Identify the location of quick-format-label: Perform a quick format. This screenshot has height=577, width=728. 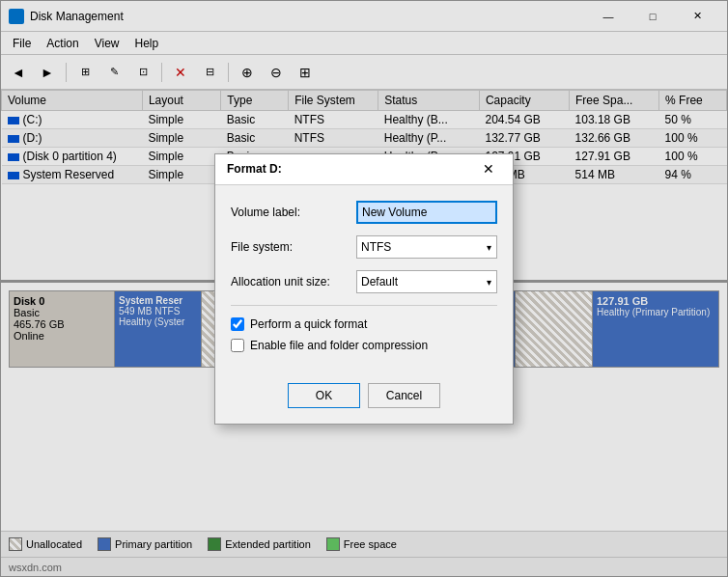
(309, 324).